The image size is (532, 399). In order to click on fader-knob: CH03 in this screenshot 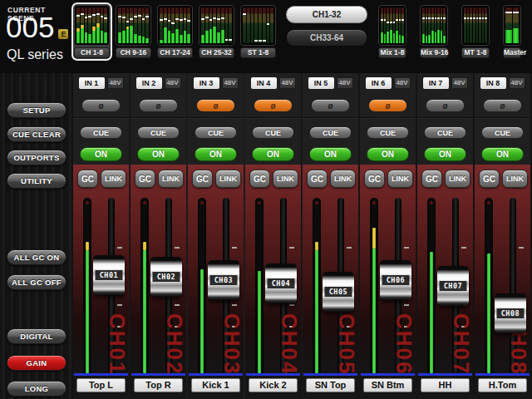, I will do `click(224, 280)`.